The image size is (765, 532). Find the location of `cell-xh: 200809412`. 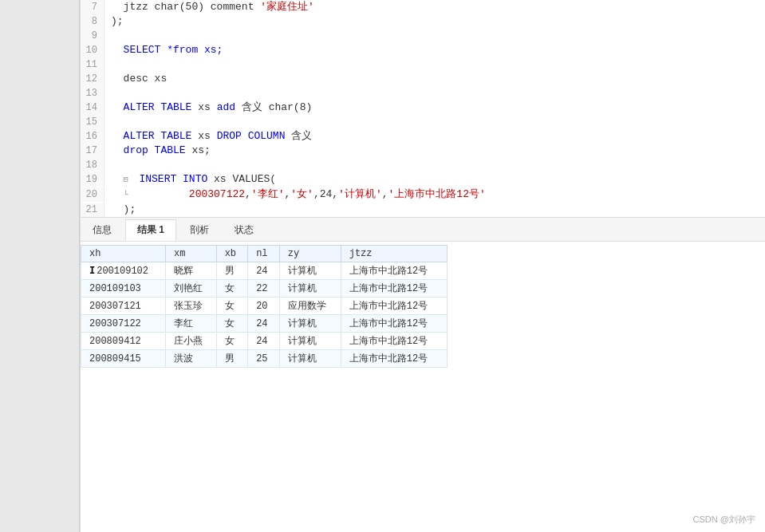

cell-xh: 200809412 is located at coordinates (124, 341).